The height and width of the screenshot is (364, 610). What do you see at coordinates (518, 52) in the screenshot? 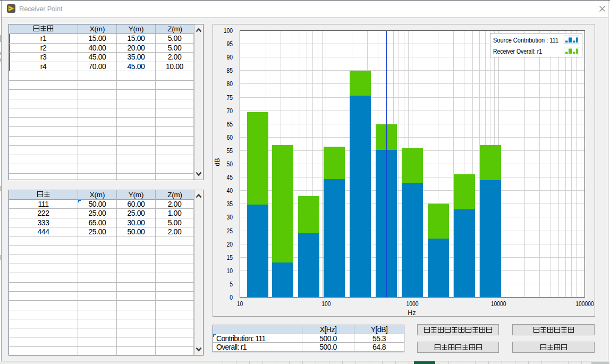
I see `svg-text: Receiver Overall: r1` at bounding box center [518, 52].